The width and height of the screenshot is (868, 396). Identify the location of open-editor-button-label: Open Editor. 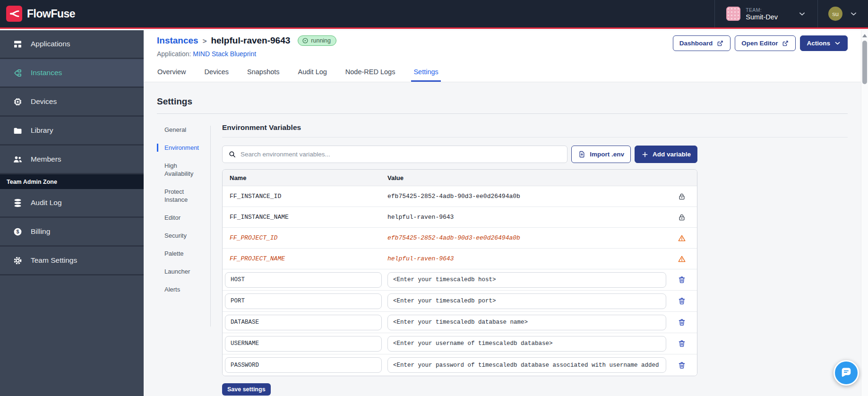
(760, 43).